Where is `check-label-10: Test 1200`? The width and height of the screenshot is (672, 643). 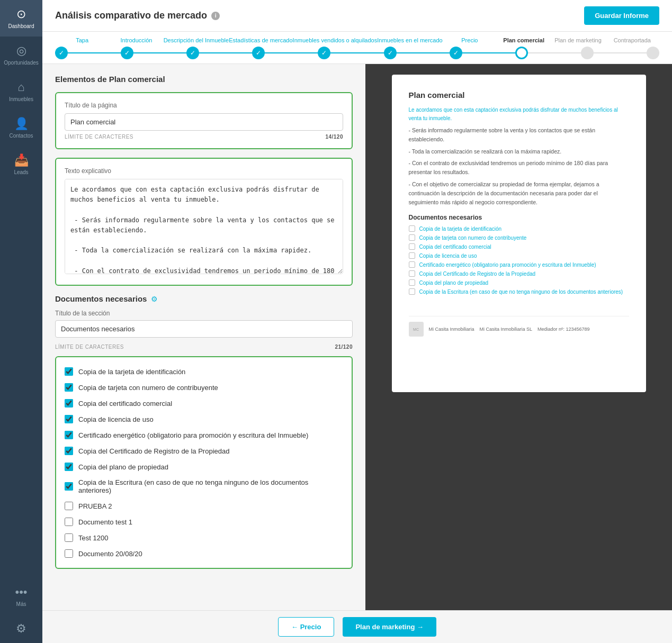
check-label-10: Test 1200 is located at coordinates (93, 538).